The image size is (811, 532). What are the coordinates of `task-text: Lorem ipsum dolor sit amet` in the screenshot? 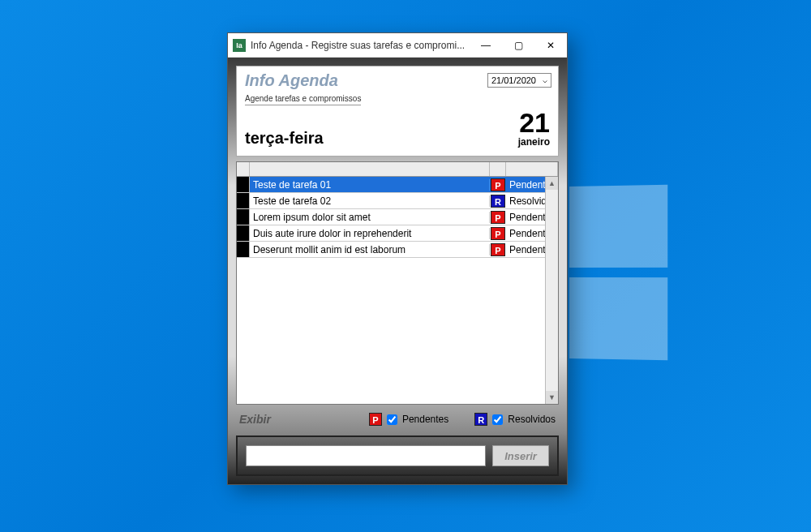 It's located at (370, 217).